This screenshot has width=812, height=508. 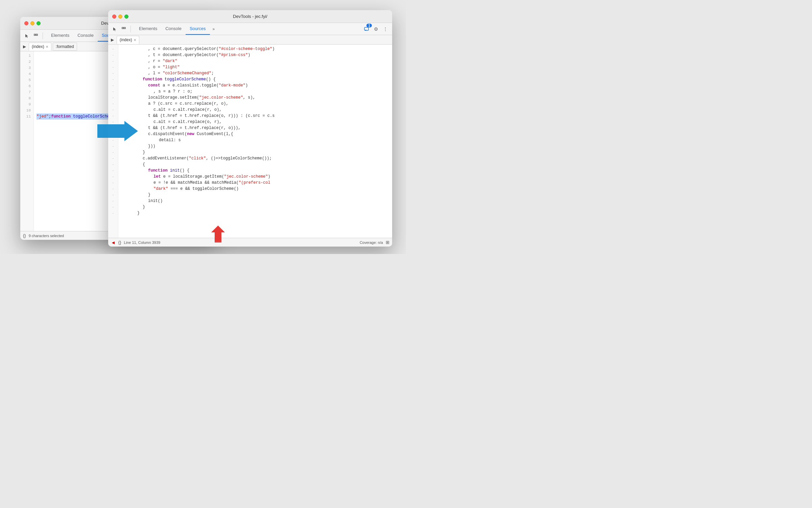 What do you see at coordinates (255, 92) in the screenshot?
I see `code-row-8: , s = a ? r : o;` at bounding box center [255, 92].